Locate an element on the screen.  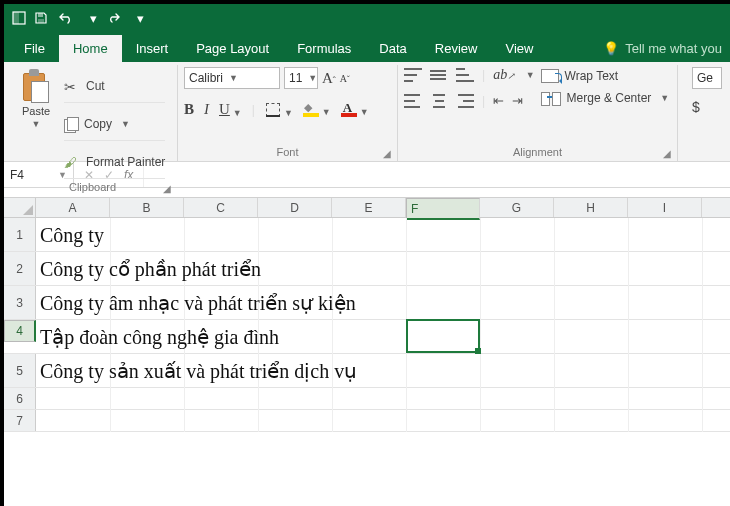
font-launcher-icon: ◢ is located at coordinates (387, 154).